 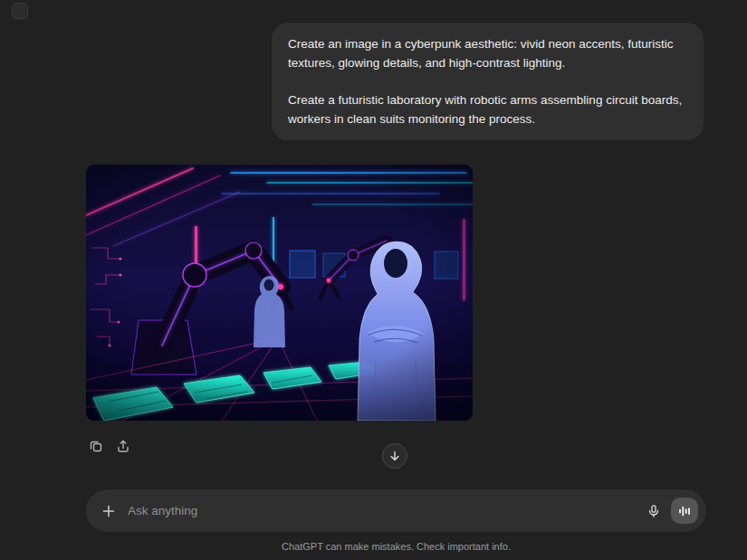 What do you see at coordinates (685, 511) in the screenshot?
I see `waveform-icon` at bounding box center [685, 511].